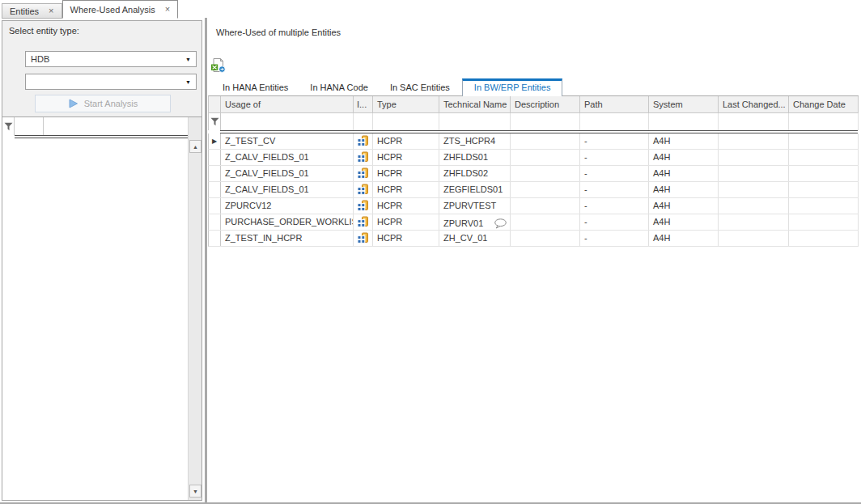  I want to click on table-row: ▶ Z_TEST_CV HCPR ZTS_HCPR4 - A4H, so click(533, 142).